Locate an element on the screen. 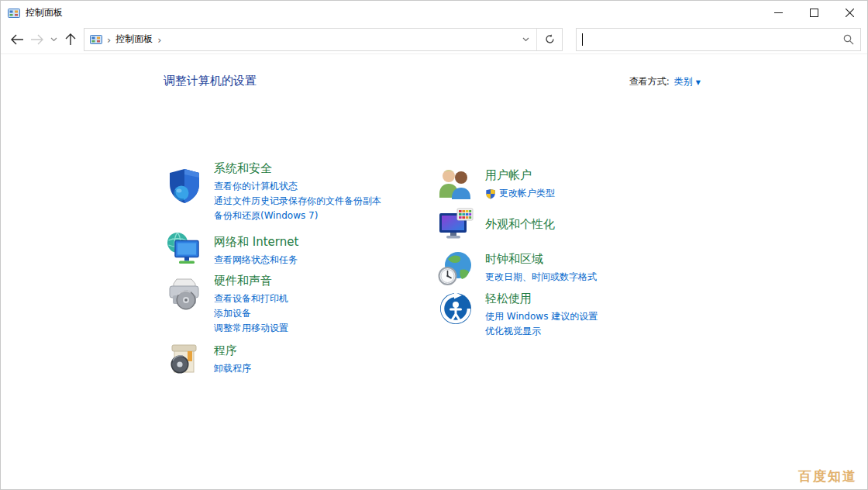  address-bar: › 控制面板 › is located at coordinates (323, 40).